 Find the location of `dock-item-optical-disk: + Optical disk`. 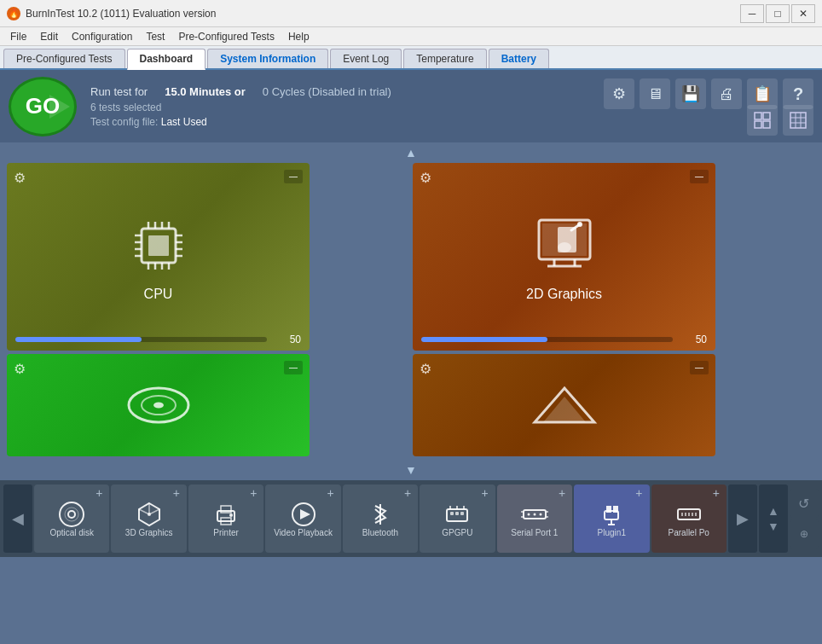

dock-item-optical-disk: + Optical disk is located at coordinates (72, 519).